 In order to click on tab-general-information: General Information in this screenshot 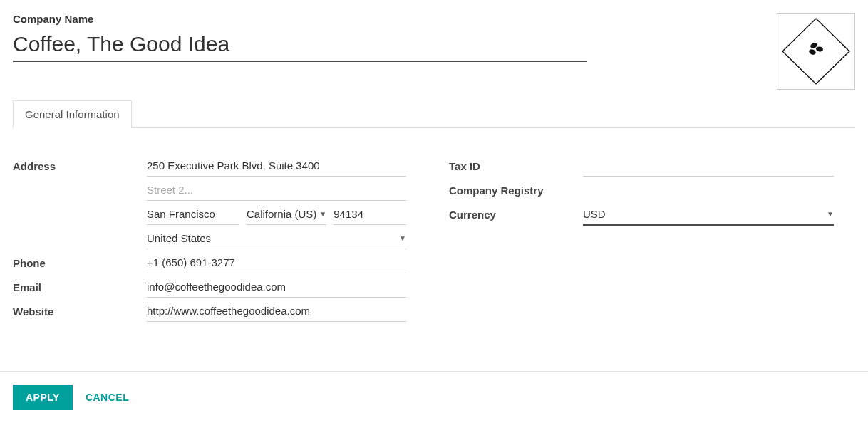, I will do `click(73, 114)`.